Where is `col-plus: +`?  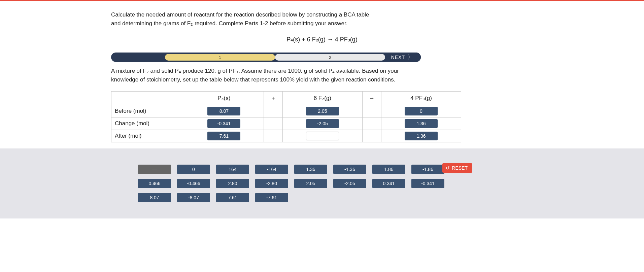 col-plus: + is located at coordinates (273, 98).